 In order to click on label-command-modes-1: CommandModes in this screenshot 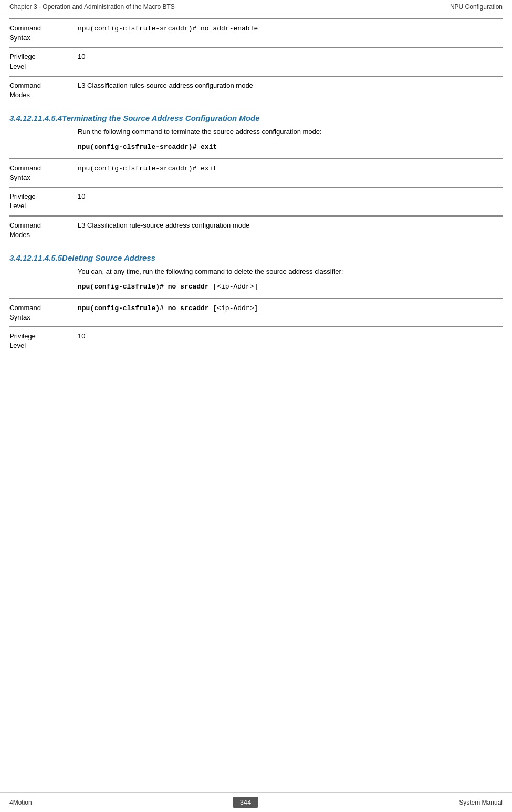, I will do `click(44, 90)`.